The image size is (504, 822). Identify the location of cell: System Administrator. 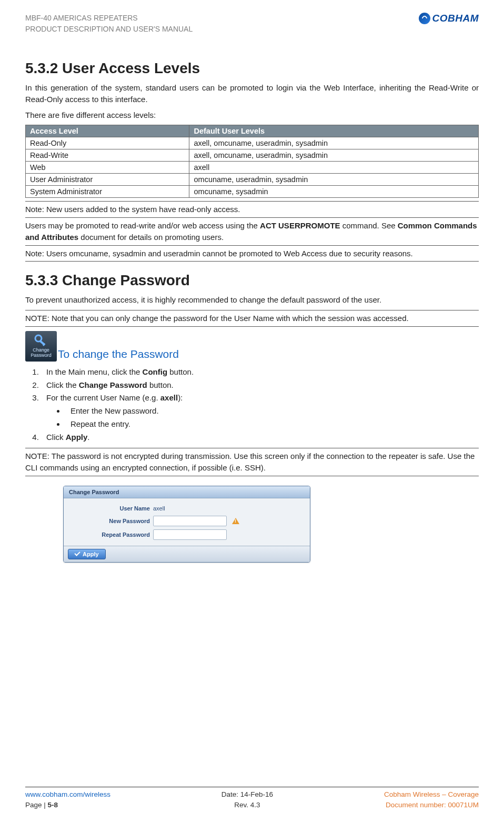
(107, 192).